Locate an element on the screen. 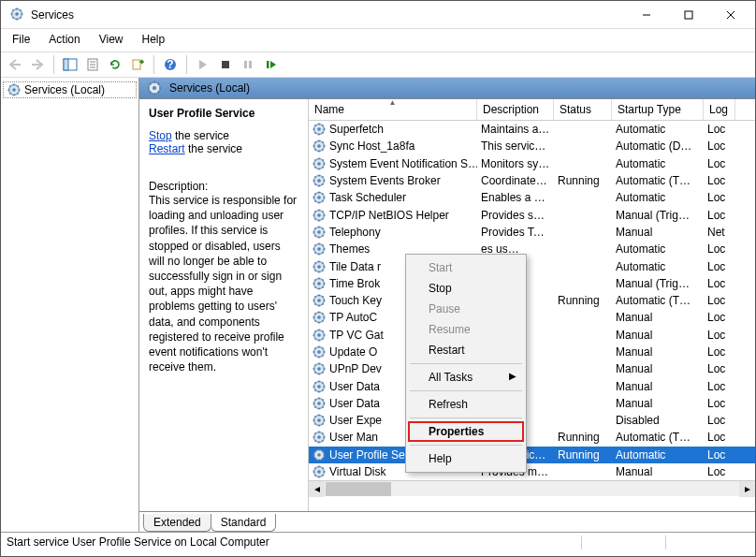  view-tabs: Extended Standard is located at coordinates (447, 521).